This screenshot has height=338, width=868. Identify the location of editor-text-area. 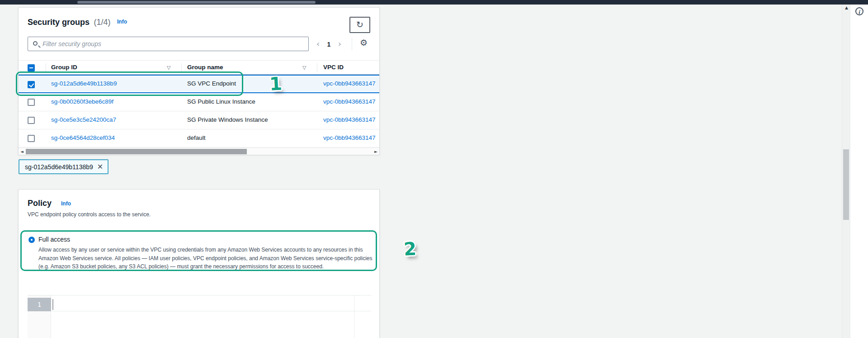
(212, 317).